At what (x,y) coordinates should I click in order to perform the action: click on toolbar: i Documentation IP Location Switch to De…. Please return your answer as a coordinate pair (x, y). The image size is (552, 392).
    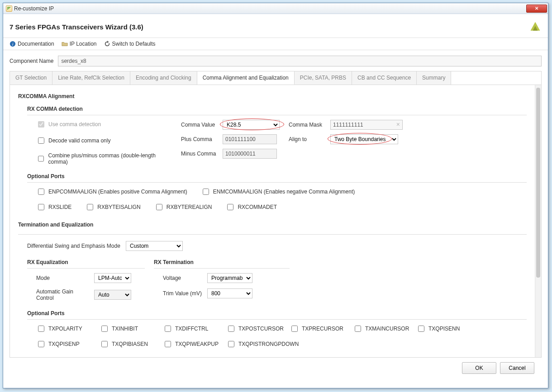
    Looking at the image, I should click on (276, 44).